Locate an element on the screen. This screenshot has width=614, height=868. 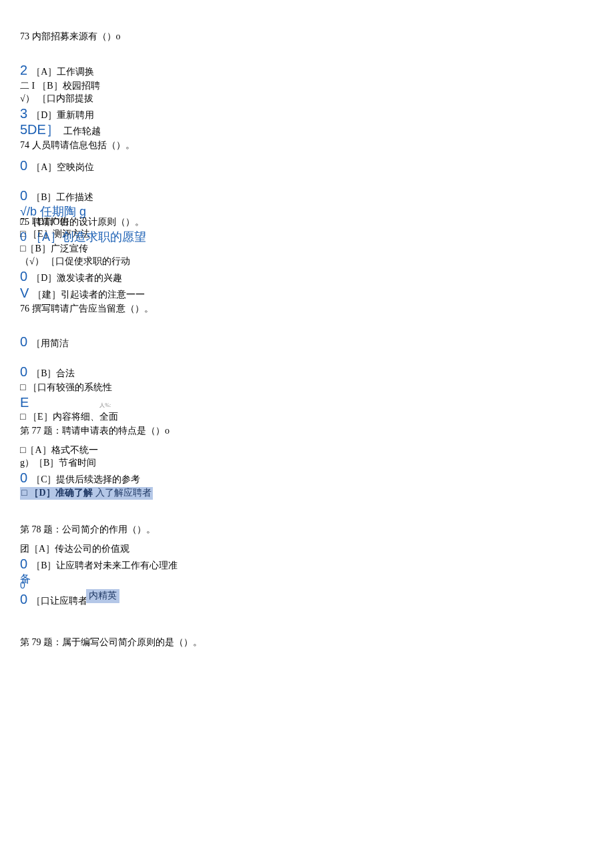
mark-E: E is located at coordinates (24, 402).